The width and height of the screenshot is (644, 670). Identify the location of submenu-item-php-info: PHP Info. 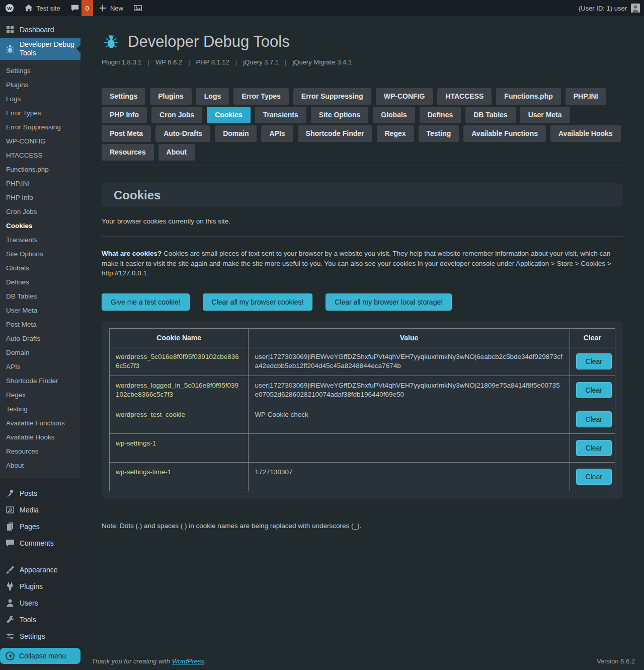
(40, 198).